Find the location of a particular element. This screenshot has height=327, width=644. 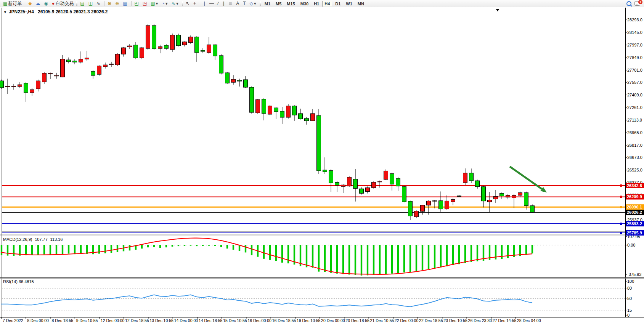

time-tick-label: 8 Dec 00:00 is located at coordinates (38, 321).